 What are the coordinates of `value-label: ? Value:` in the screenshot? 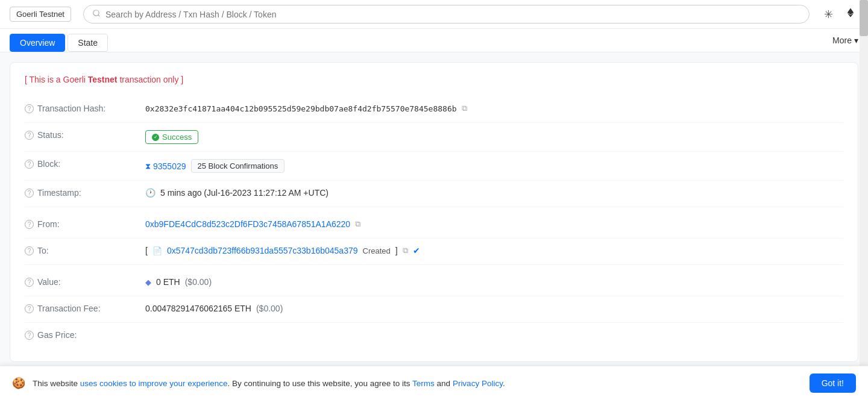 It's located at (85, 282).